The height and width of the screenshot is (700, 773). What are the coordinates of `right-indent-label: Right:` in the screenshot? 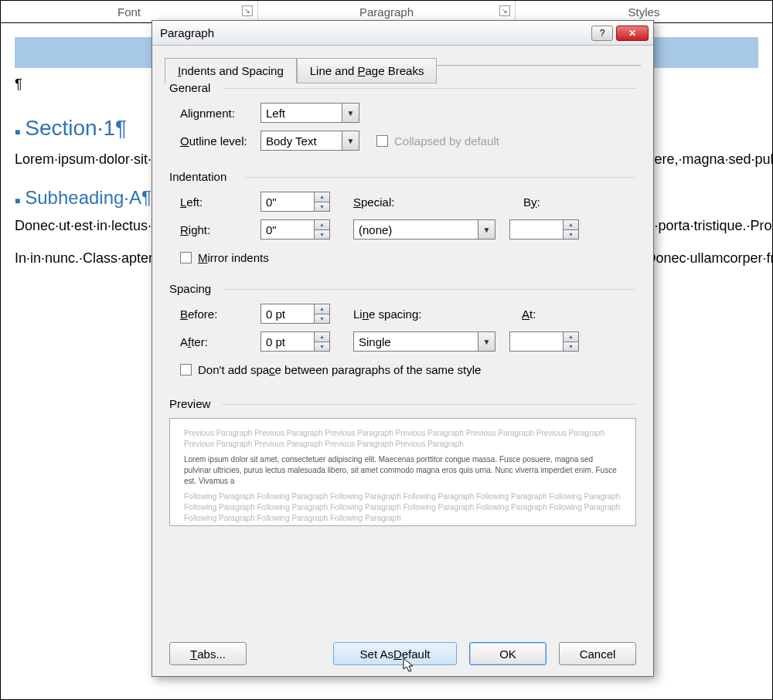 It's located at (215, 230).